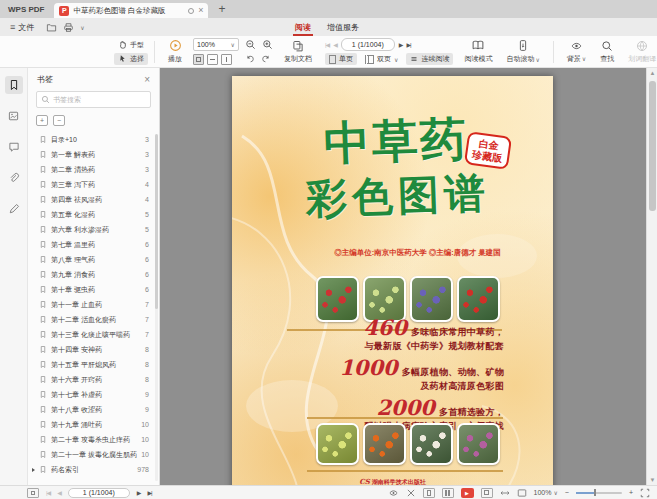 This screenshot has height=499, width=657. Describe the element at coordinates (94, 100) in the screenshot. I see `bookmark-search-box` at that location.